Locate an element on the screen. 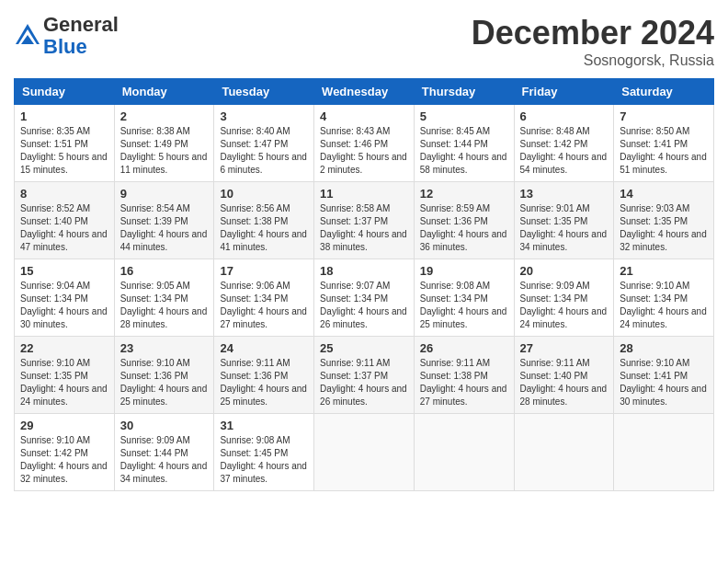 This screenshot has height=563, width=728. cell-content: Sunrise: 9:10 AM Sunset: 1:42 PM Dayligh… is located at coordinates (64, 460).